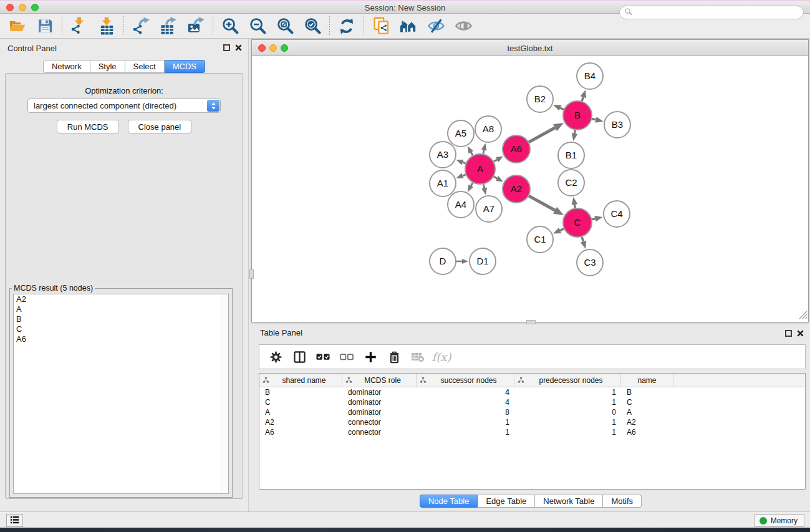  Describe the element at coordinates (107, 26) in the screenshot. I see `import-table-icon` at that location.